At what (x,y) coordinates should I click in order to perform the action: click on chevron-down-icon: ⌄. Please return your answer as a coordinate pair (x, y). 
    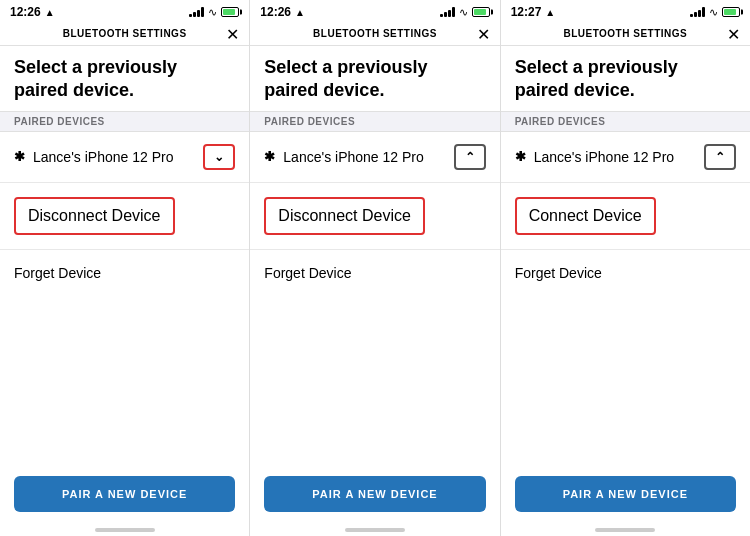
    Looking at the image, I should click on (219, 157).